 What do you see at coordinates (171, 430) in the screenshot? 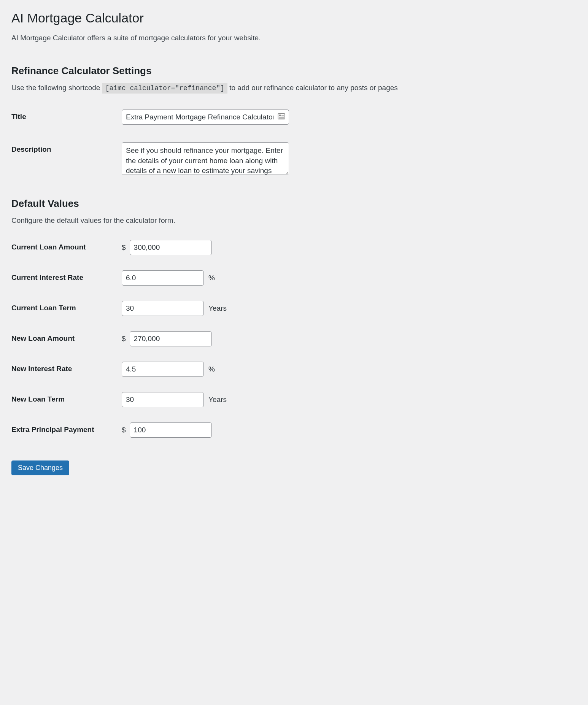
I see `extra-principal-payment-input` at bounding box center [171, 430].